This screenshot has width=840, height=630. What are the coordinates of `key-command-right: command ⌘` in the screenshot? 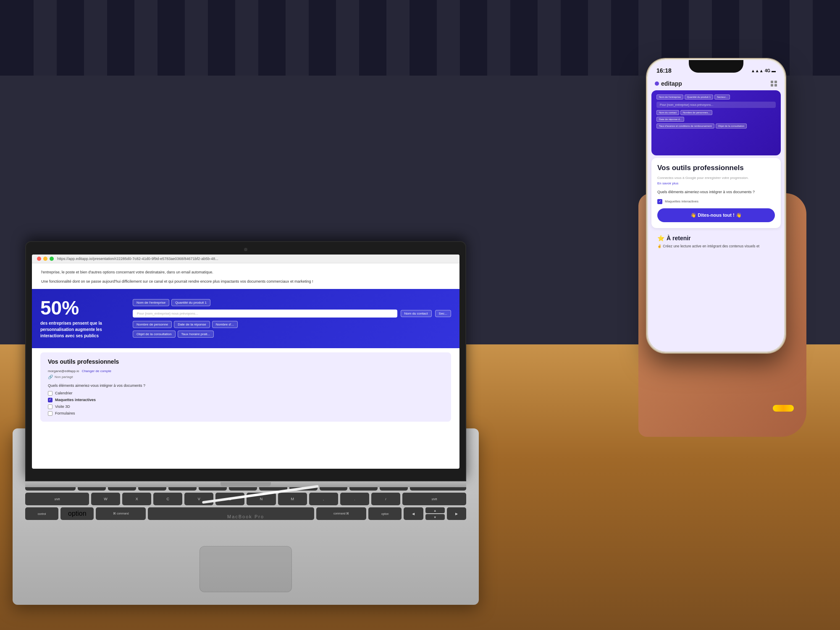 It's located at (341, 514).